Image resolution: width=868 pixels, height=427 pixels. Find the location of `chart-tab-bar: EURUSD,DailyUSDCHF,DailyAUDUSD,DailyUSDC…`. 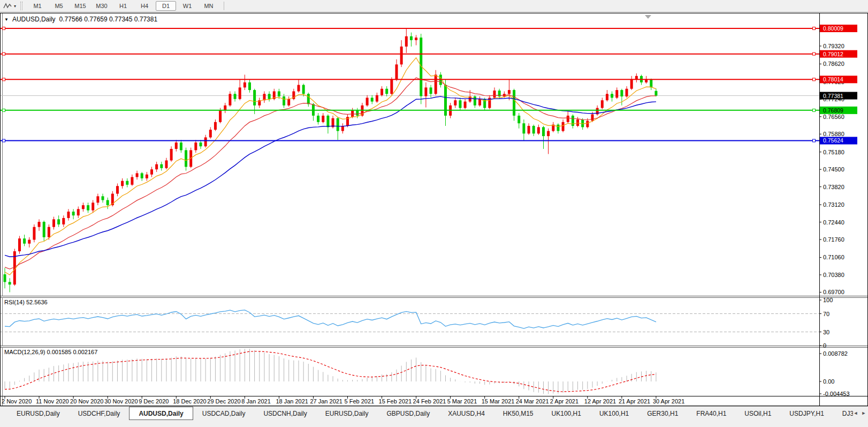

chart-tab-bar: EURUSD,DailyUSDCHF,DailyAUDUSD,DailyUSDC… is located at coordinates (434, 417).